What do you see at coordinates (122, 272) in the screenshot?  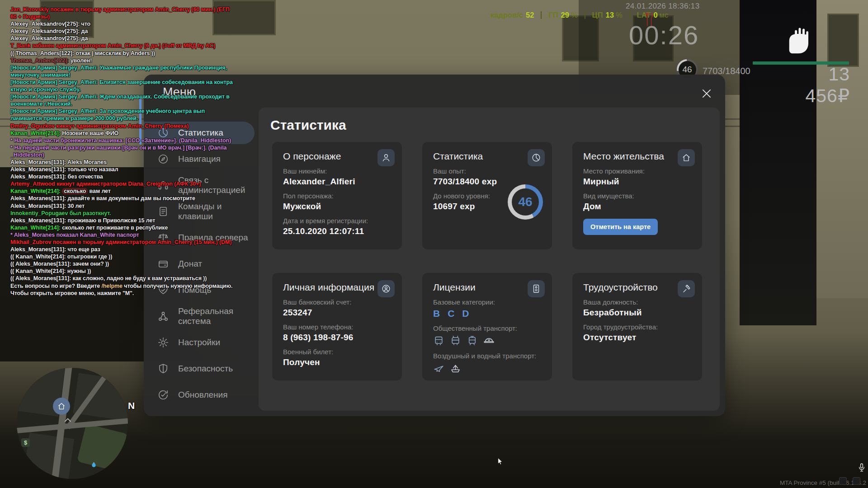 I see `chat-line: (( Kanan_White[214]: нужны ))` at bounding box center [122, 272].